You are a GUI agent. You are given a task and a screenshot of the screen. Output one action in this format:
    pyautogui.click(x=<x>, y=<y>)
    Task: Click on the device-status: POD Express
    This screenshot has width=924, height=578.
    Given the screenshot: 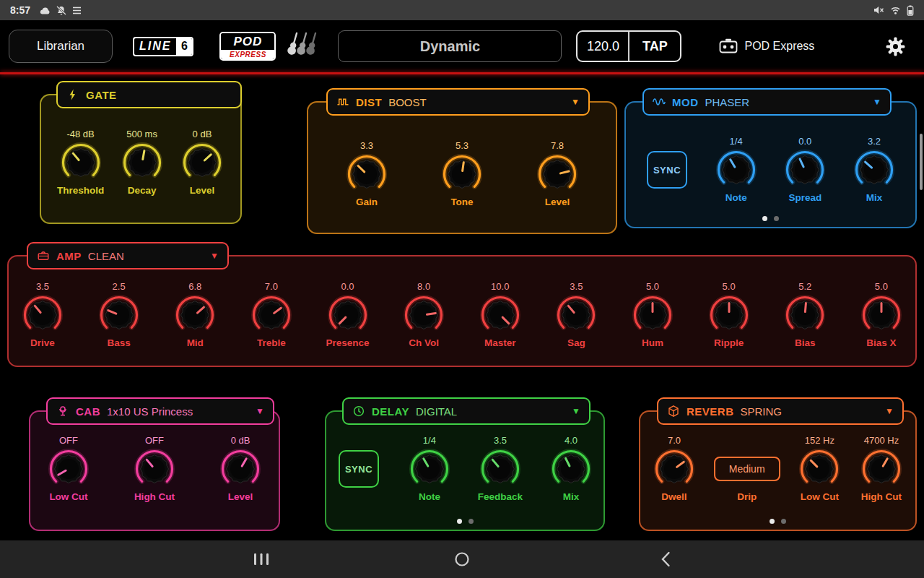 What is the action you would take?
    pyautogui.click(x=767, y=46)
    